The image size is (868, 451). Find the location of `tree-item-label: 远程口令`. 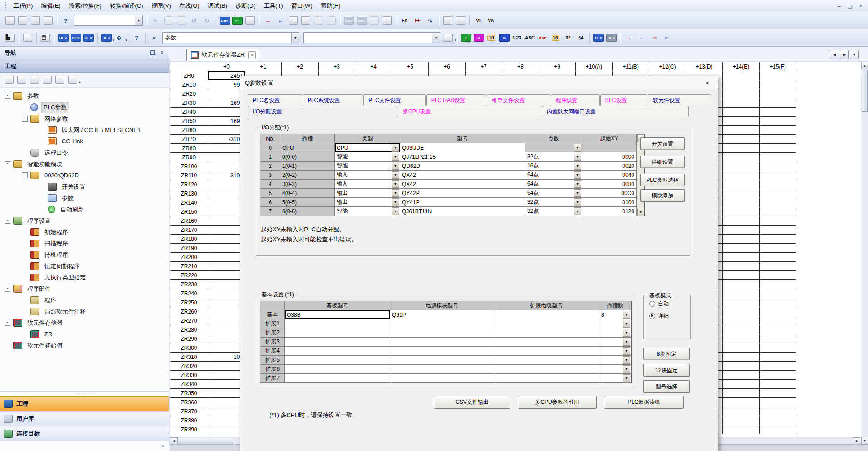

tree-item-label: 远程口令 is located at coordinates (56, 153).